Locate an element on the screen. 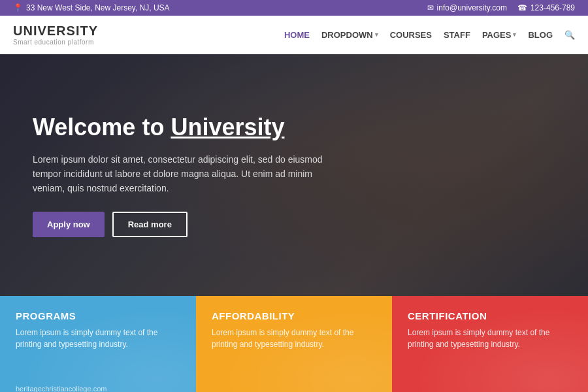 This screenshot has height=392, width=588. pin-icon: 📍 is located at coordinates (18, 8).